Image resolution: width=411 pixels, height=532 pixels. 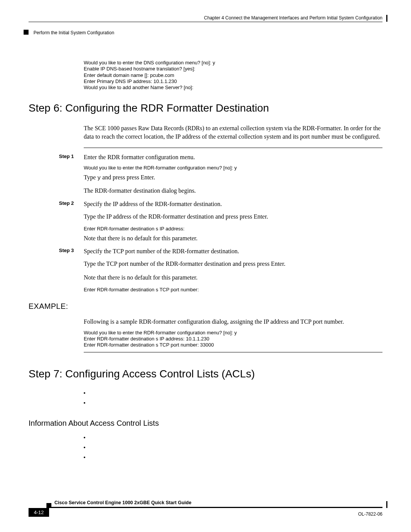 What do you see at coordinates (206, 423) in the screenshot?
I see `acl-info-heading: Information About Access Control Lists` at bounding box center [206, 423].